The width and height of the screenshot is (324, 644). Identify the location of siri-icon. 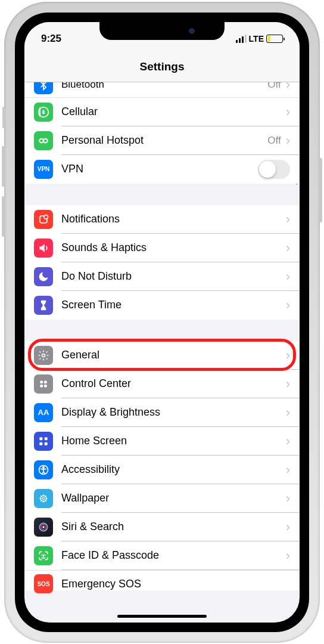
(43, 527).